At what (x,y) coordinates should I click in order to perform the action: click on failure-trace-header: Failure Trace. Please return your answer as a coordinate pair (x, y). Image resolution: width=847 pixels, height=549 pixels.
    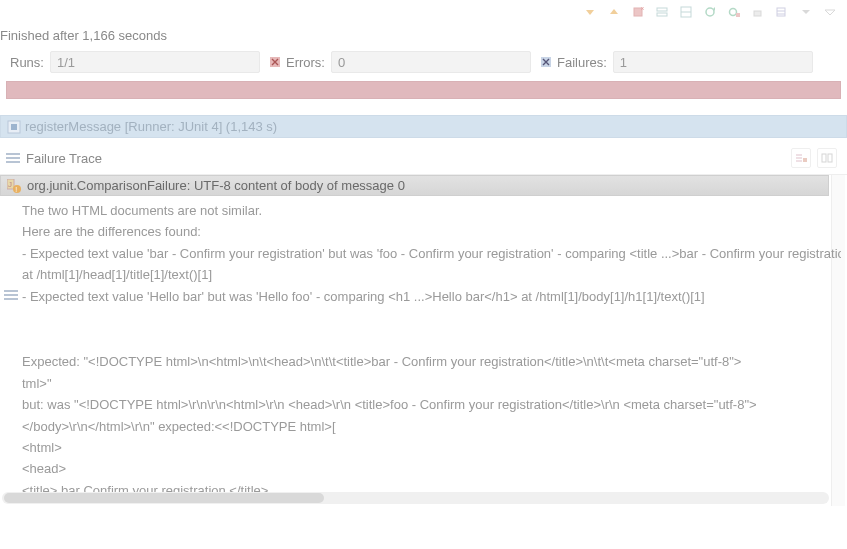
    Looking at the image, I should click on (424, 156).